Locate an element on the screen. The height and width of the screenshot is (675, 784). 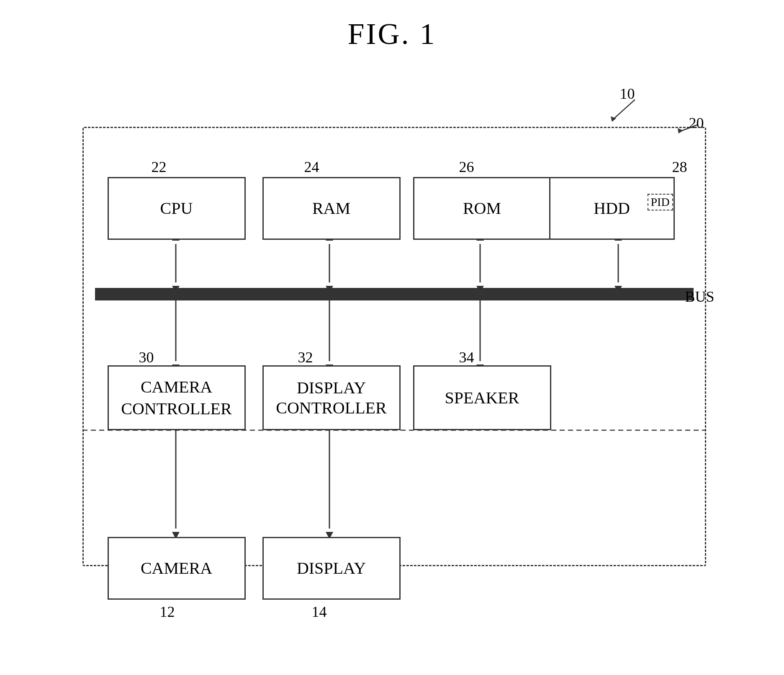
pid-label: PID is located at coordinates (661, 202).